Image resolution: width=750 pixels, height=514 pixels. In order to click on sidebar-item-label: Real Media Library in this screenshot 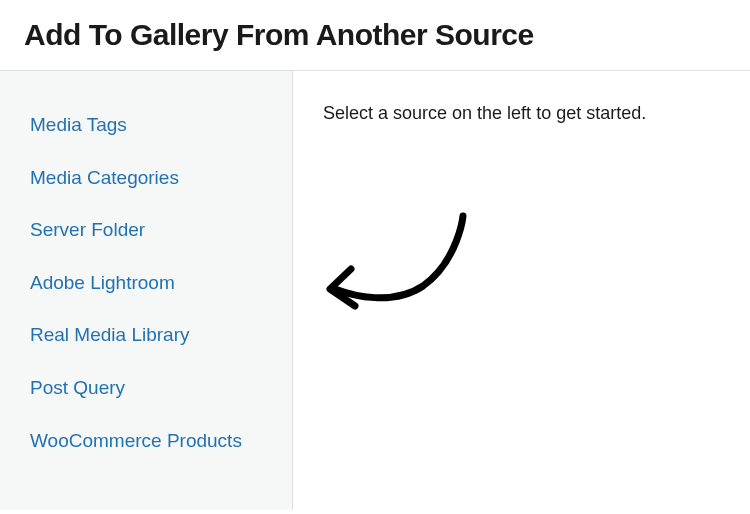, I will do `click(110, 334)`.